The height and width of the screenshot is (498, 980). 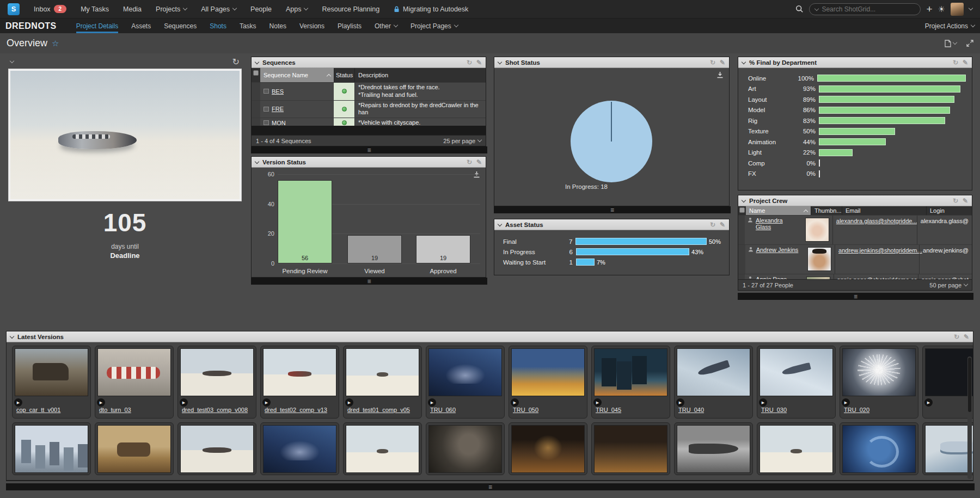 I want to click on crew-name-link: Andrew Jenkins, so click(x=777, y=250).